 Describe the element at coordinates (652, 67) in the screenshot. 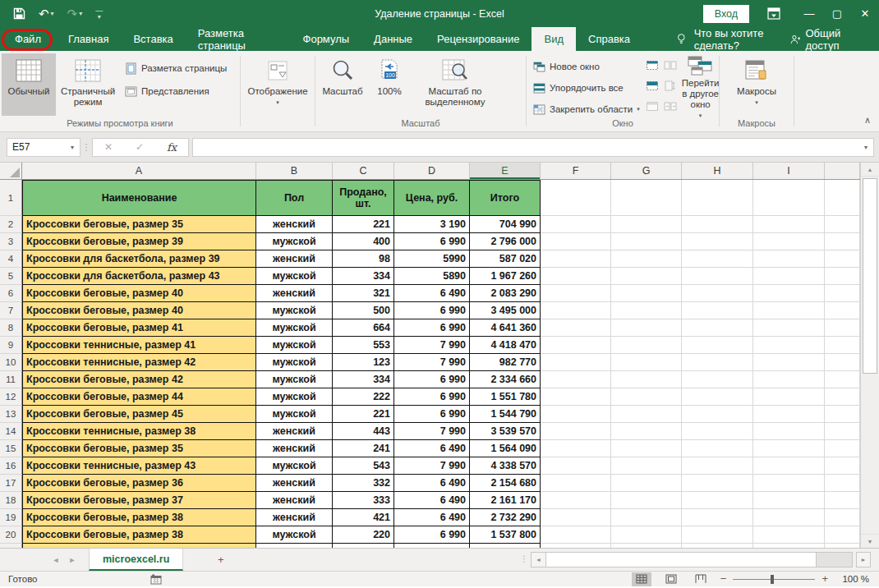

I see `split-button` at that location.